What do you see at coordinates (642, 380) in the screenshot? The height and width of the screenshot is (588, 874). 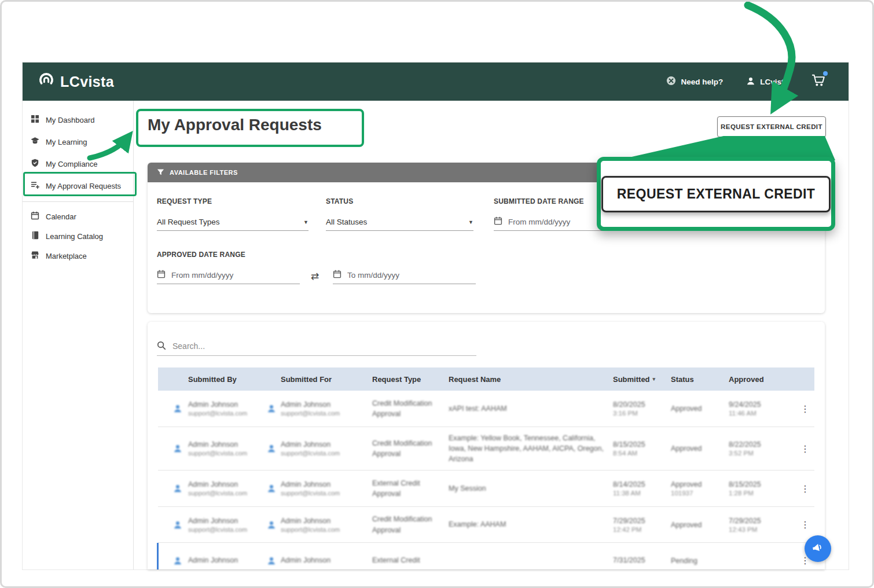 I see `col-submitted: Submitted ▾` at bounding box center [642, 380].